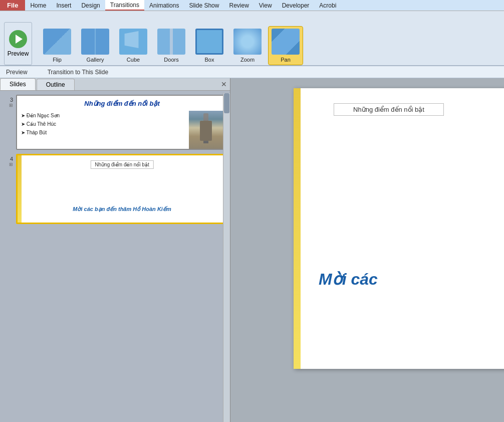 The height and width of the screenshot is (422, 504). What do you see at coordinates (252, 39) in the screenshot?
I see `ribbon: Preview Flip Gallery Cube Doors Box Zoom` at bounding box center [252, 39].